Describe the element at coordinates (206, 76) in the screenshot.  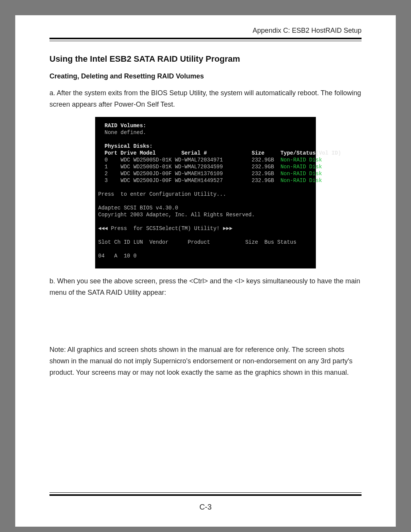
I see `subsection-title: Creating, Deleting and Resetting RAID Vo…` at that location.